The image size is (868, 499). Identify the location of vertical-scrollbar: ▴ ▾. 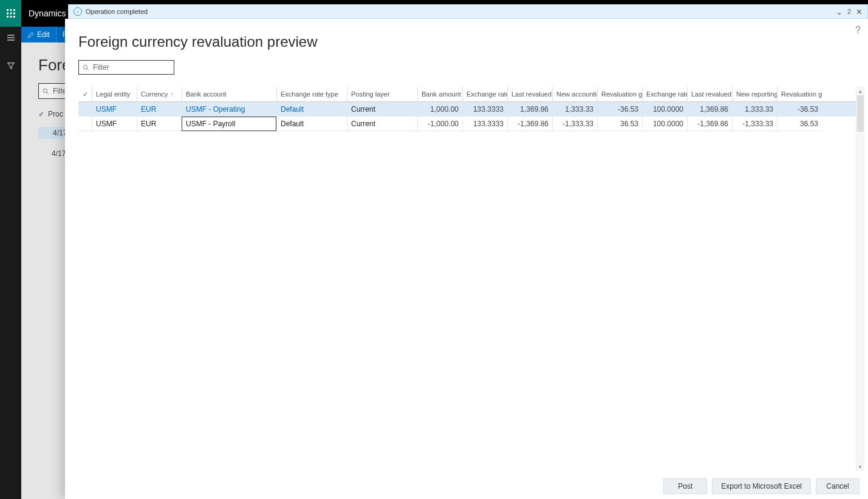
(860, 279).